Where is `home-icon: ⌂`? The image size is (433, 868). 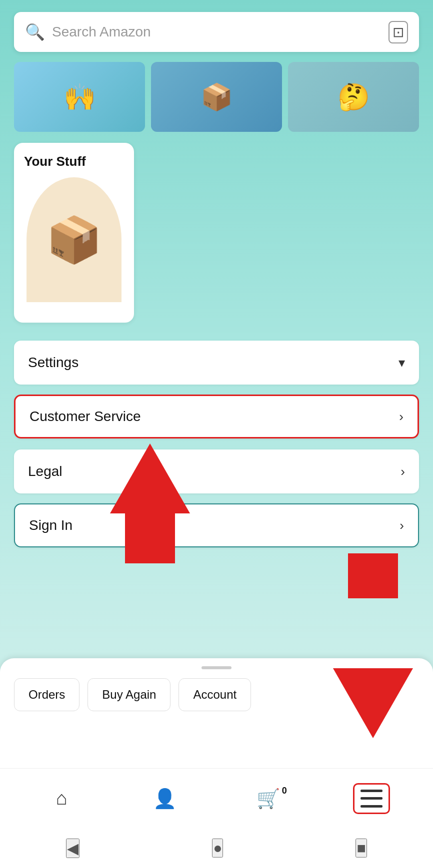
home-icon: ⌂ is located at coordinates (62, 798).